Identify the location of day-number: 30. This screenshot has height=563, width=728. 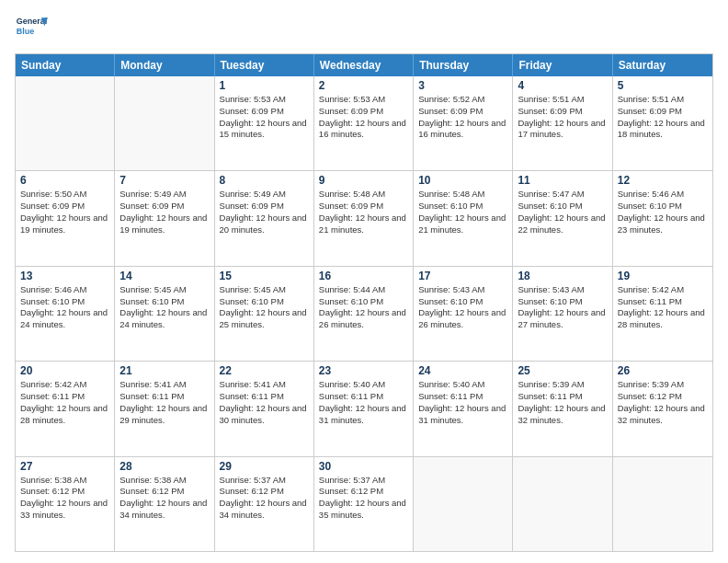
(364, 466).